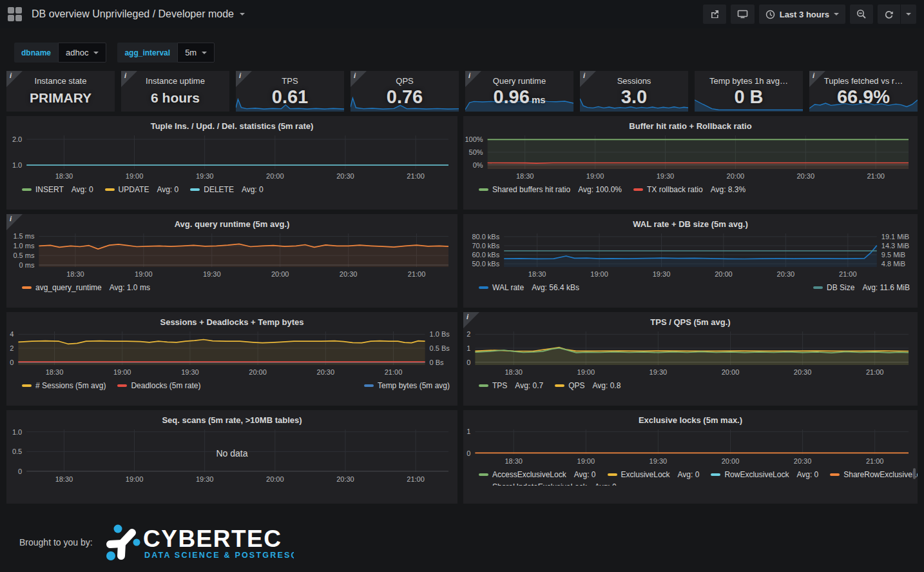 The width and height of the screenshot is (924, 572). I want to click on legend-item: INSERTAvg: 0, so click(58, 190).